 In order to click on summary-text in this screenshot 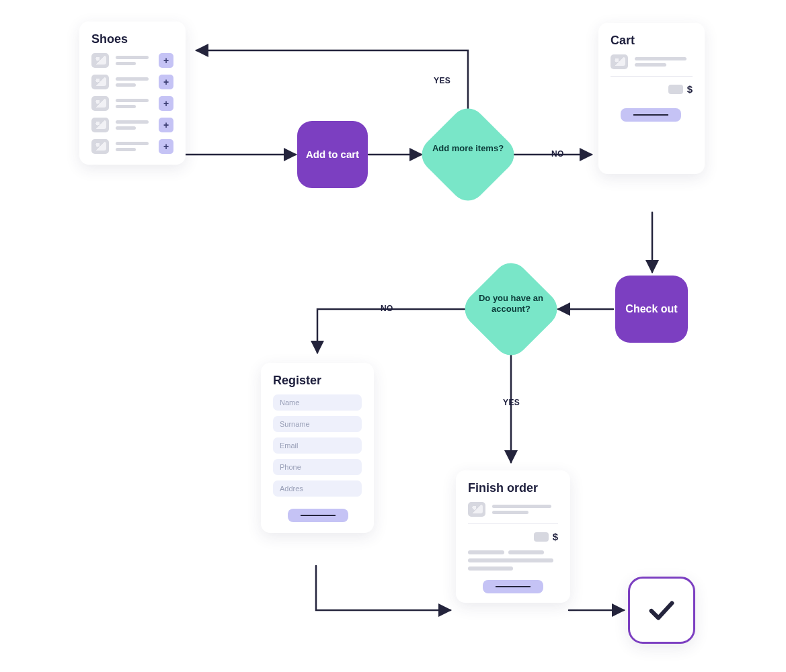, I will do `click(513, 560)`.